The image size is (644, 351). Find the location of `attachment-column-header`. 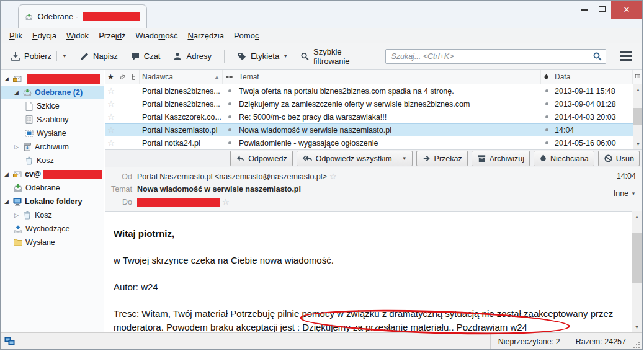

attachment-column-header is located at coordinates (123, 77).